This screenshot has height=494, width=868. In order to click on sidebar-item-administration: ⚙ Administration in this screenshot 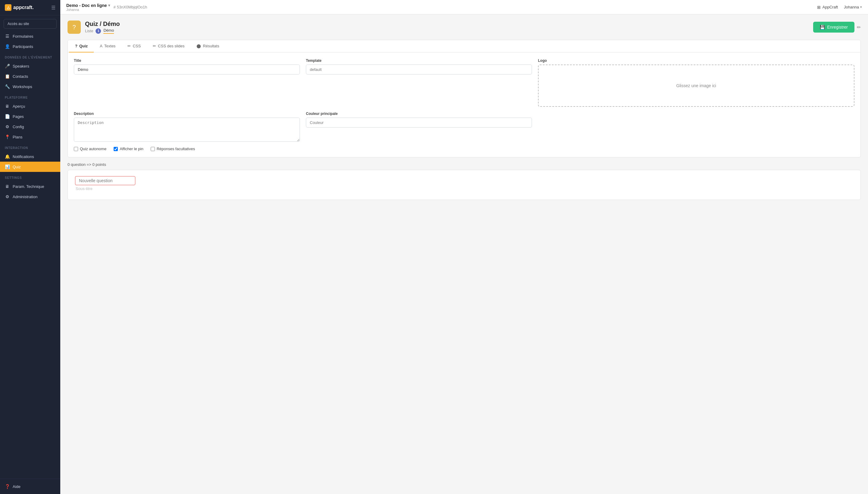, I will do `click(30, 197)`.